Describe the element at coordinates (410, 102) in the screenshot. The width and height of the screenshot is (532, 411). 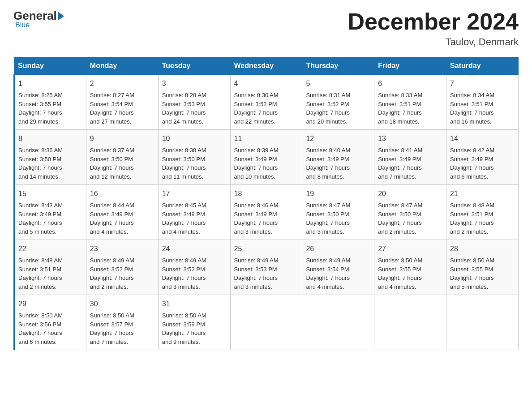
I see `day-cell: 6Sunrise: 8:33 AMSunset: 3:51 PMDaylight…` at that location.